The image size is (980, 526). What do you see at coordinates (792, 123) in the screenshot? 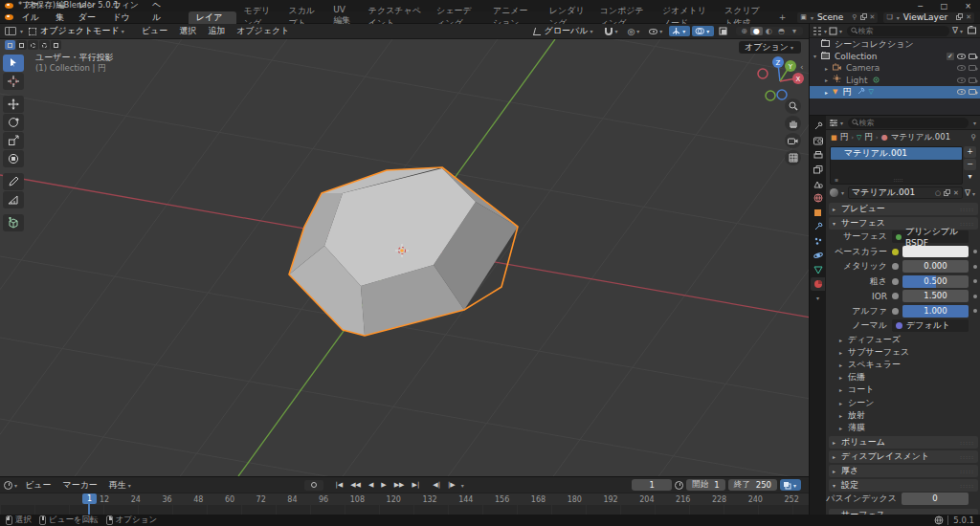
I see `pan-button` at bounding box center [792, 123].